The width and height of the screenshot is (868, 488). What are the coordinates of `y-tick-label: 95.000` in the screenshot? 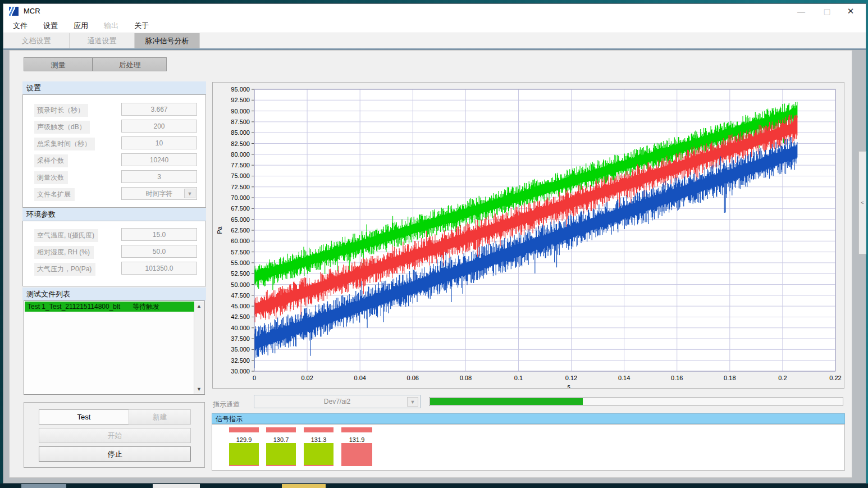 It's located at (240, 89).